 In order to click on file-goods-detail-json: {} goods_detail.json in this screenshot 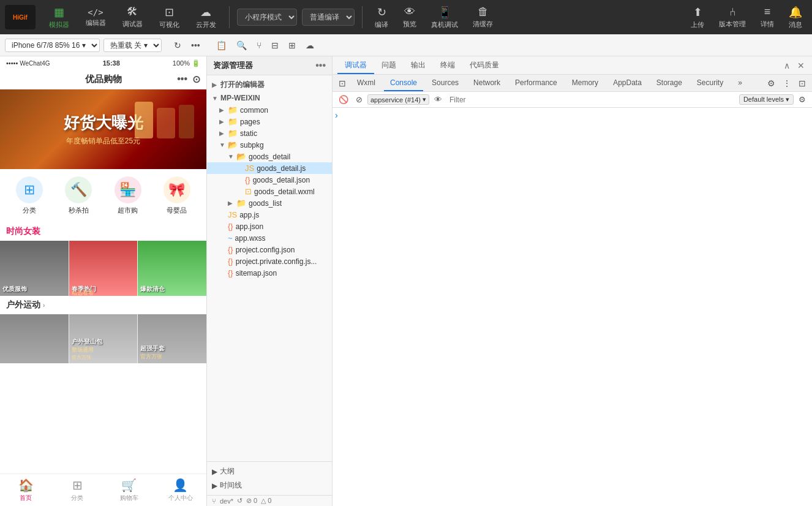, I will do `click(269, 180)`.